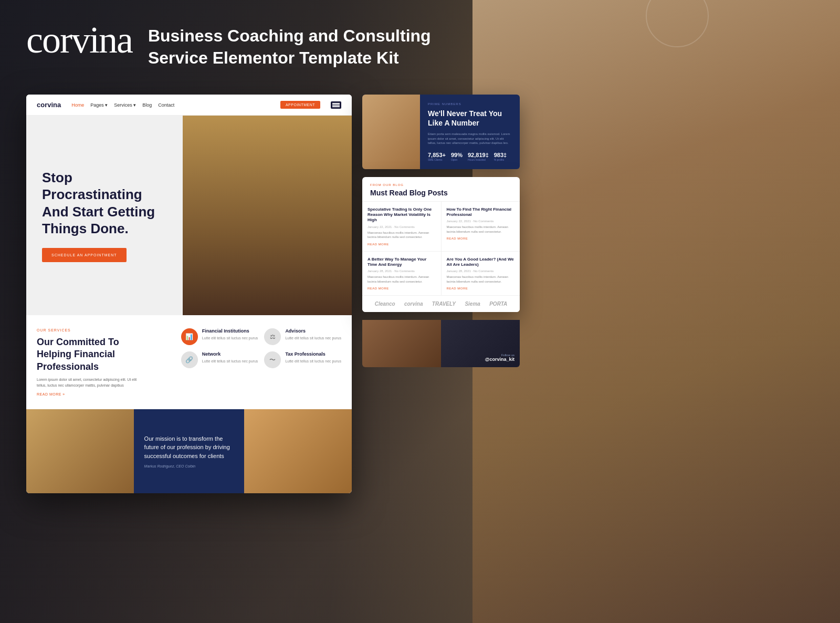 The width and height of the screenshot is (840, 623). Describe the element at coordinates (84, 255) in the screenshot. I see `hero-cta-button: SCHEDULE AN APPOINTMENT` at that location.